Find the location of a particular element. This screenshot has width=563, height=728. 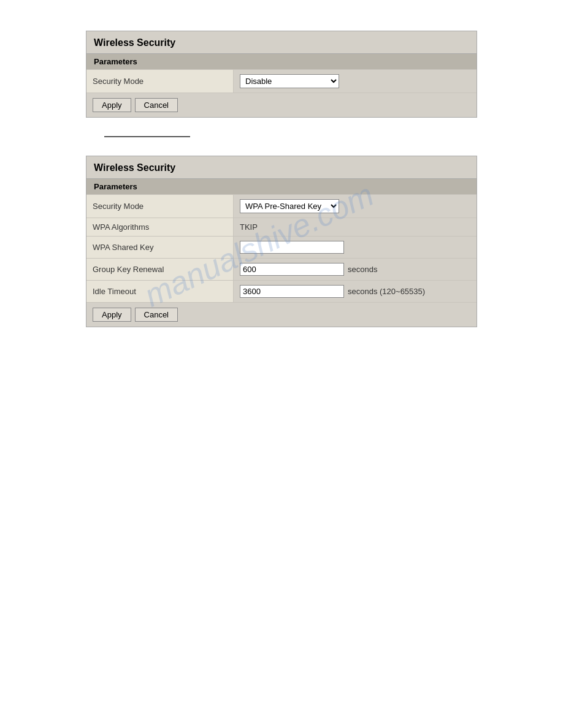

panel2-wpa-algorithms-row: WPA Algorithms TKIP is located at coordinates (282, 227).